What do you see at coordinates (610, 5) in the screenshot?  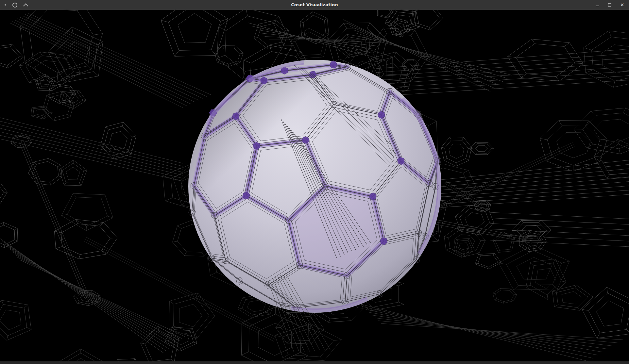 I see `maximize-button` at bounding box center [610, 5].